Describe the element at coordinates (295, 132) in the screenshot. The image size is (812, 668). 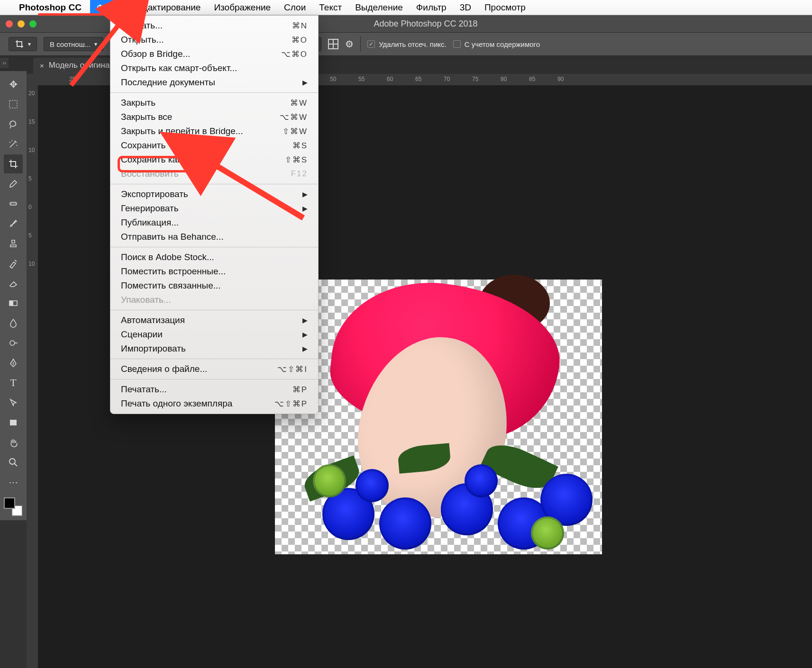
I see `menu-item-shortcut: ⇧⌘W` at that location.